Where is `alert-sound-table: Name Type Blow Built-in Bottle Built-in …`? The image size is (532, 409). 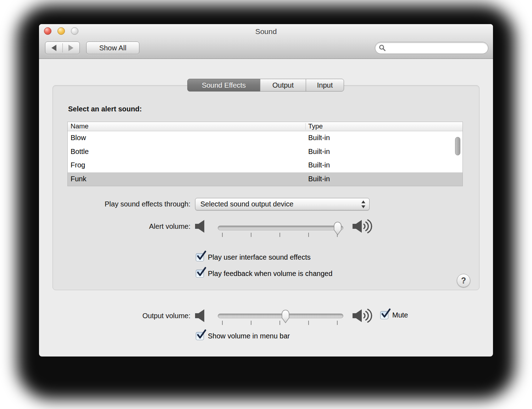 alert-sound-table: Name Type Blow Built-in Bottle Built-in … is located at coordinates (265, 154).